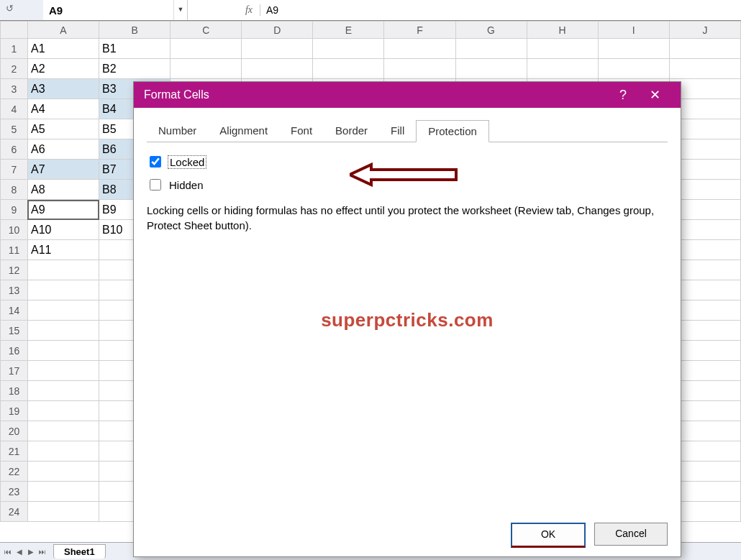  Describe the element at coordinates (63, 170) in the screenshot. I see `cell: A7` at that location.